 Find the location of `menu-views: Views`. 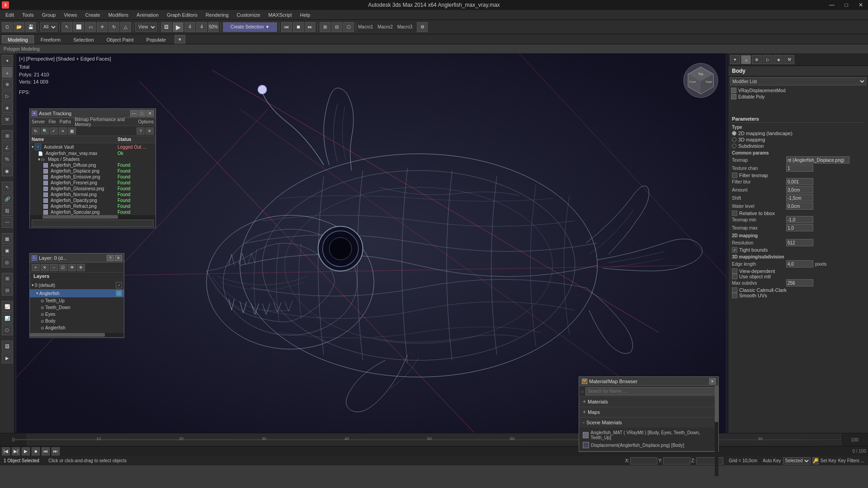

menu-views: Views is located at coordinates (71, 15).